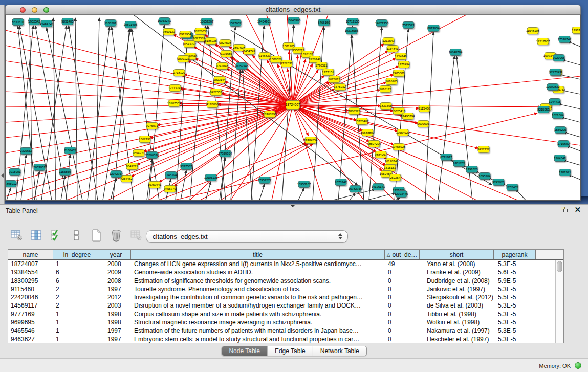 This screenshot has height=372, width=588. Describe the element at coordinates (258, 297) in the screenshot. I see `cell-title: Investigating the contribution of common…` at that location.